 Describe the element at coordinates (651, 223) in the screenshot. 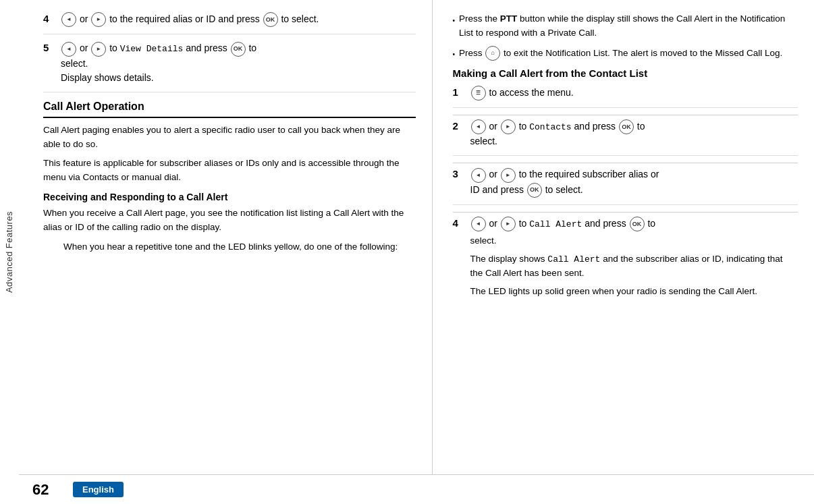

I see `right-step-4-to-label: to` at that location.